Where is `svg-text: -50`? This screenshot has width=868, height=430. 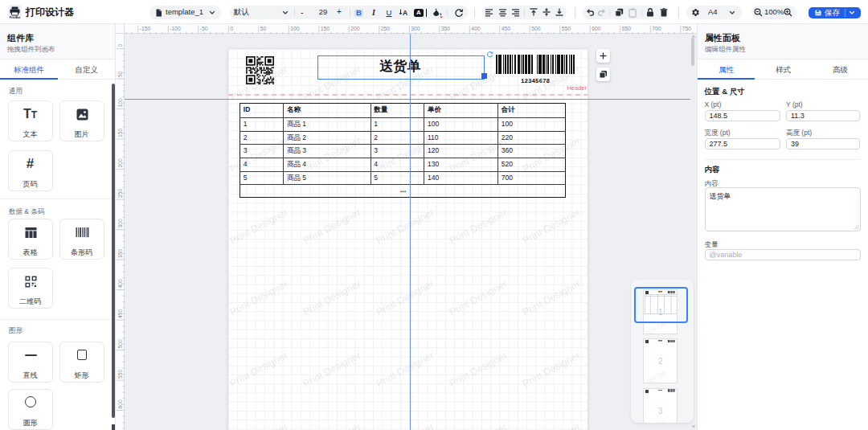
svg-text: -50 is located at coordinates (204, 29).